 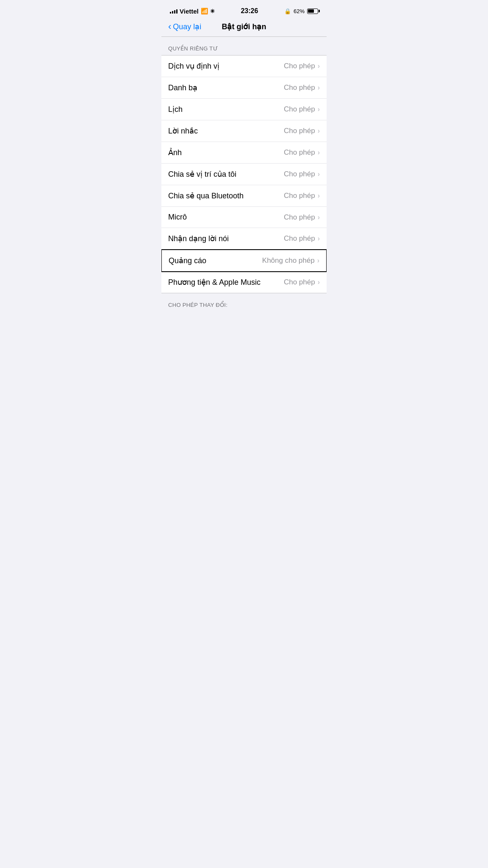 I want to click on item-label: Danh bạ, so click(x=183, y=88).